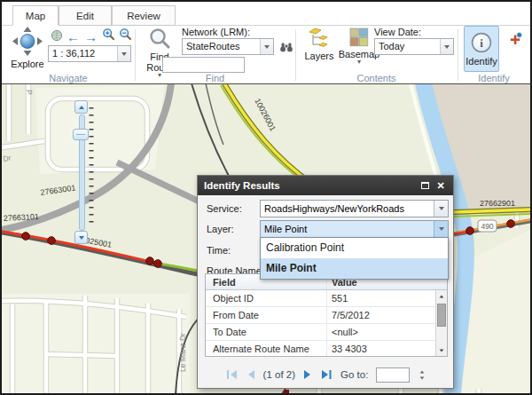 The image size is (532, 395). I want to click on maximize-button, so click(425, 186).